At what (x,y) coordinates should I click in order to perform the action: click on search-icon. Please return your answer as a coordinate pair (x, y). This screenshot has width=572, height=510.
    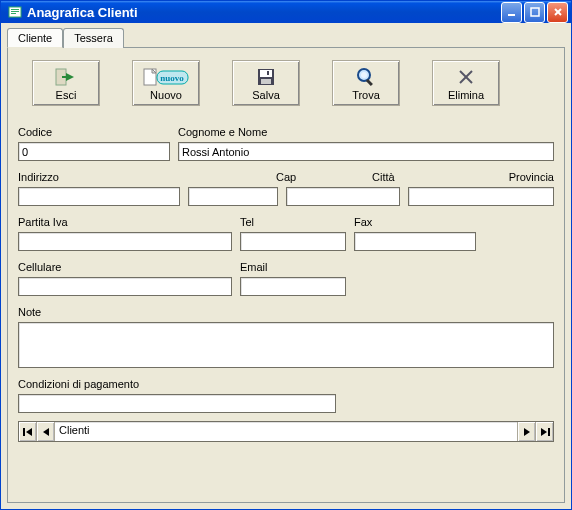
    Looking at the image, I should click on (366, 77).